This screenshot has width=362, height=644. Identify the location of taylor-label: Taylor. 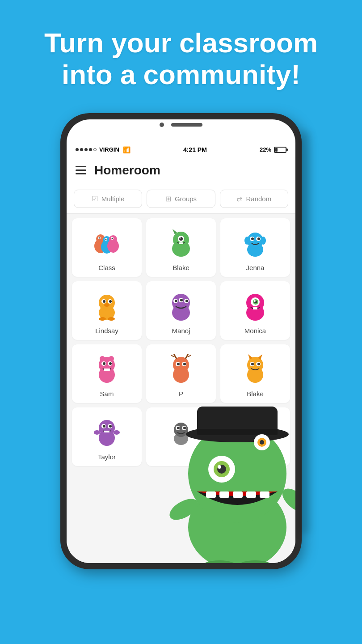
(107, 457).